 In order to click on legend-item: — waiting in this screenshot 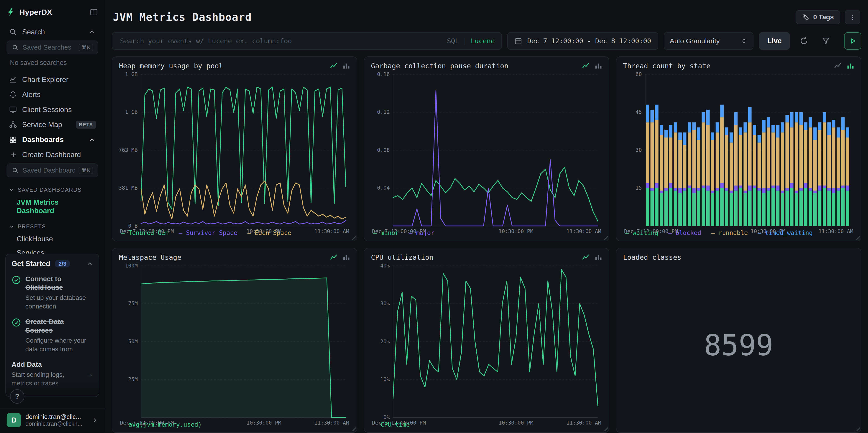, I will do `click(642, 233)`.